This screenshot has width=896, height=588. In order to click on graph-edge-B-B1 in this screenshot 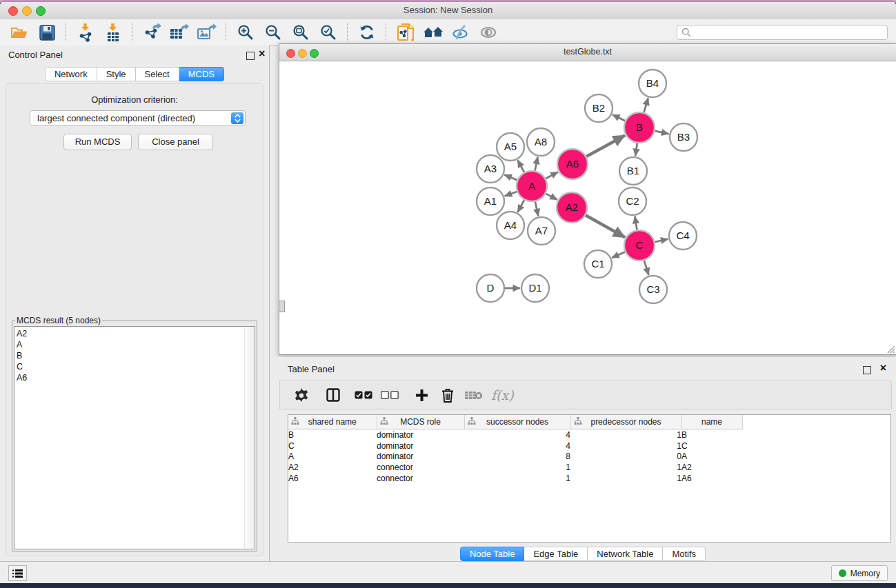, I will do `click(636, 150)`.